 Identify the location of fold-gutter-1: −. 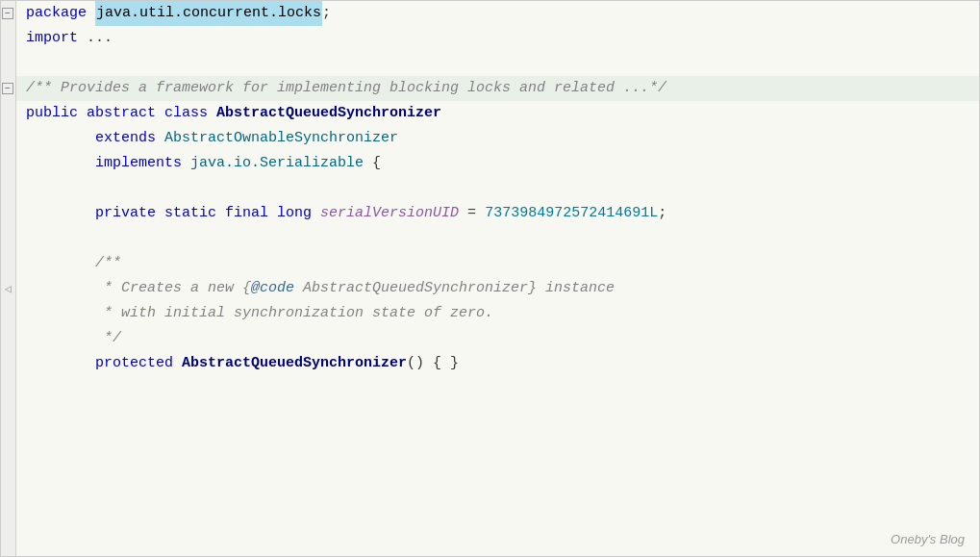
(8, 13).